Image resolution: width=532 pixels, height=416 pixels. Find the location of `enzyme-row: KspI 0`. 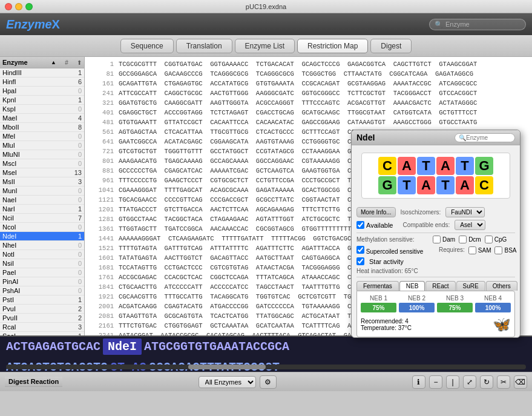

enzyme-row: KspI 0 is located at coordinates (42, 109).